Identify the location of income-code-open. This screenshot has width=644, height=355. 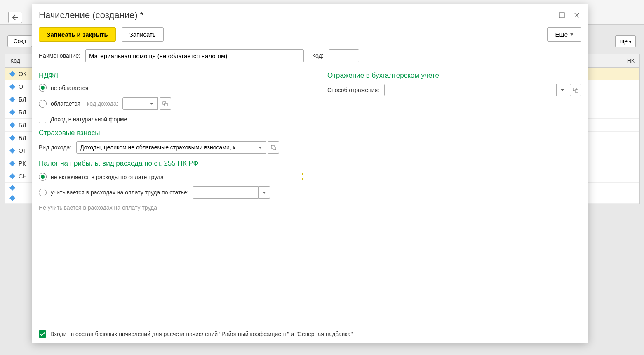
(165, 104).